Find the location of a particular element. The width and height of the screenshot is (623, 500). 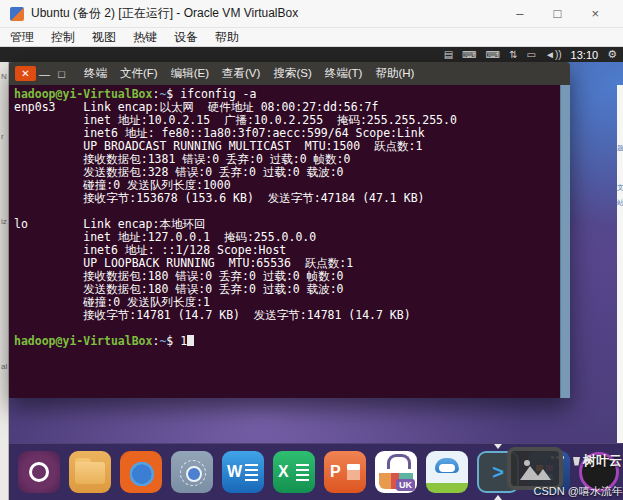

terminal-menubar: 文件(F)编辑(E)查看(V)搜索(S)终端(T)帮助(H) is located at coordinates (267, 74).